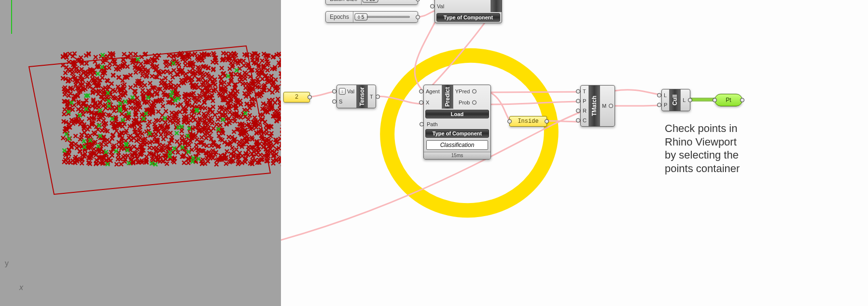  Describe the element at coordinates (585, 91) in the screenshot. I see `input-t: T` at that location.